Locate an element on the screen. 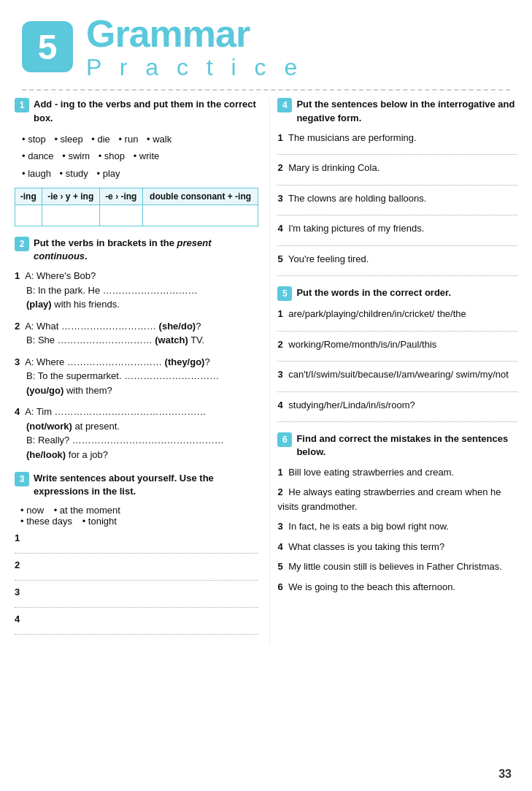  bullet-stop: stop is located at coordinates (34, 139).